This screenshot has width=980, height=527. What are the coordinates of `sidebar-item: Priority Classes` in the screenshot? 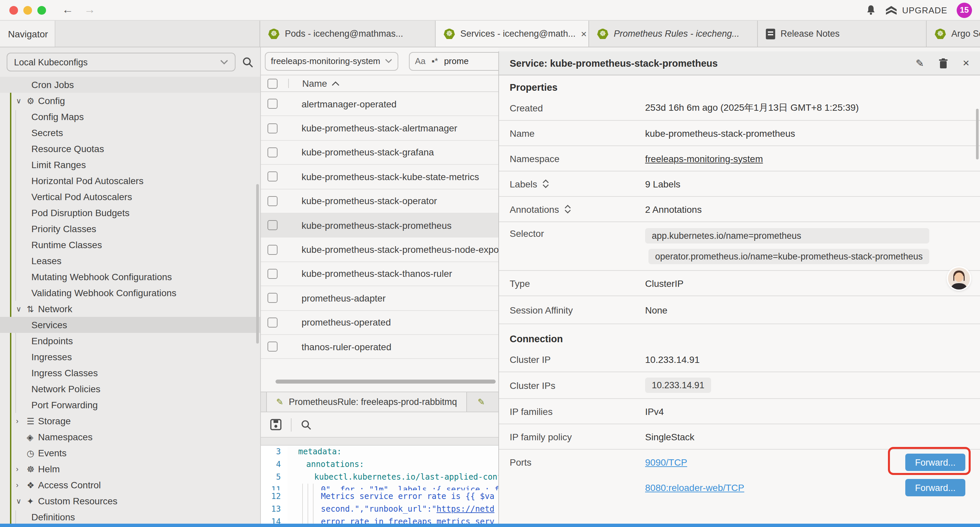 It's located at (130, 229).